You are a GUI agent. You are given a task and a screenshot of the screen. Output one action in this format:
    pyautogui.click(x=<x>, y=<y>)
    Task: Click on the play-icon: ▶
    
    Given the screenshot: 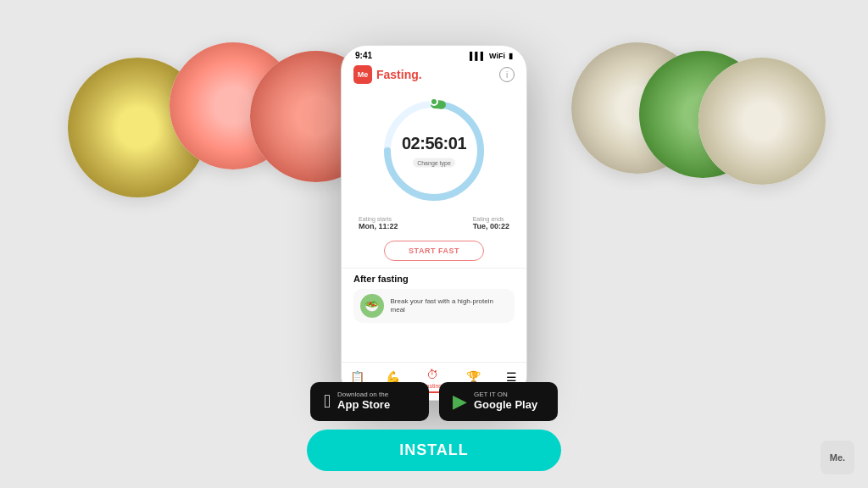 What is the action you would take?
    pyautogui.click(x=459, y=402)
    